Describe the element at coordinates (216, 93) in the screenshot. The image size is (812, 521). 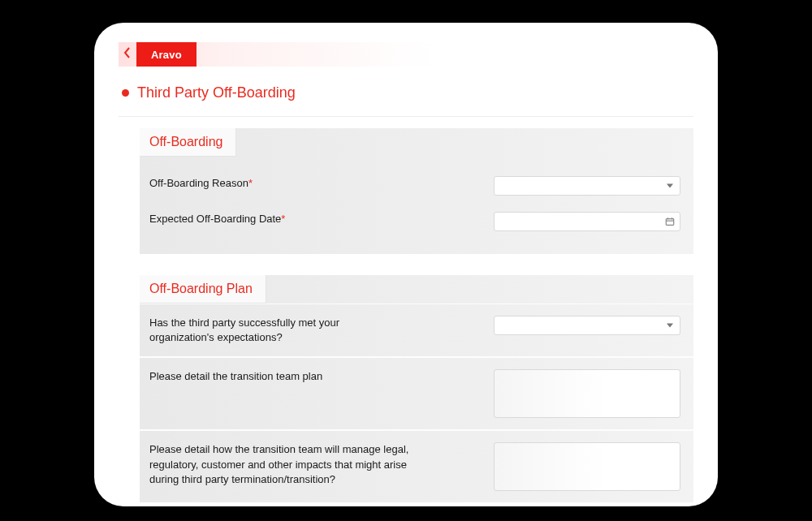
I see `page-title: Third Party Off-Boarding` at that location.